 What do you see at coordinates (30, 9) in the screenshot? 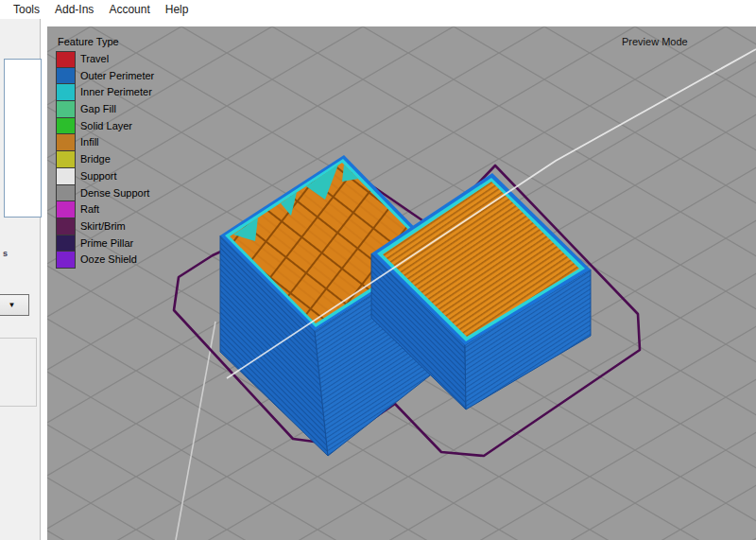
I see `menu-item-tools: Tools` at bounding box center [30, 9].